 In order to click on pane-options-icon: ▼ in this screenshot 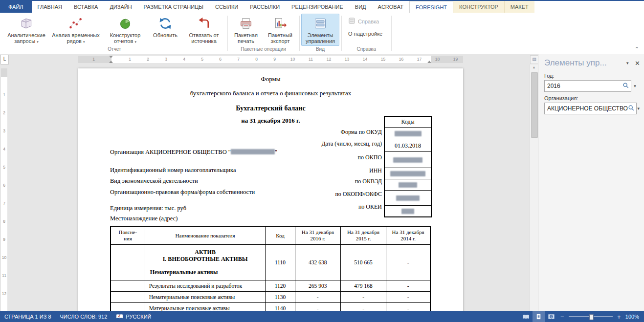, I will do `click(627, 64)`.